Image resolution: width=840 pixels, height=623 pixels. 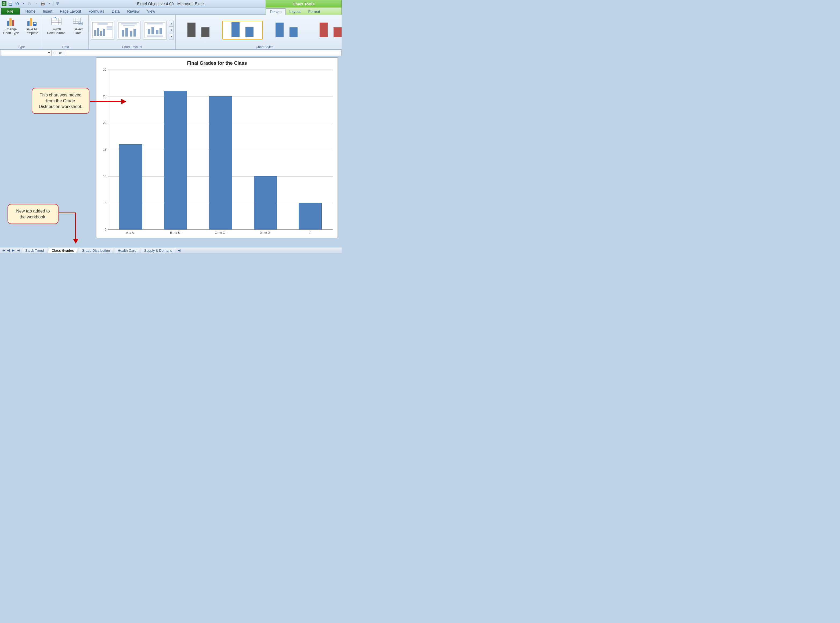 What do you see at coordinates (57, 4) in the screenshot?
I see `qat-customize` at bounding box center [57, 4].